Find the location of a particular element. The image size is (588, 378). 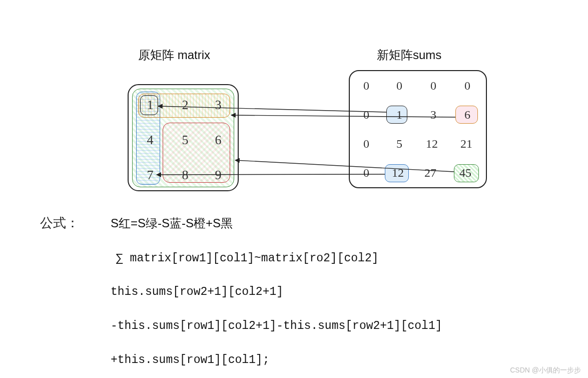

sums-cell-0-0: 0 is located at coordinates (366, 86).